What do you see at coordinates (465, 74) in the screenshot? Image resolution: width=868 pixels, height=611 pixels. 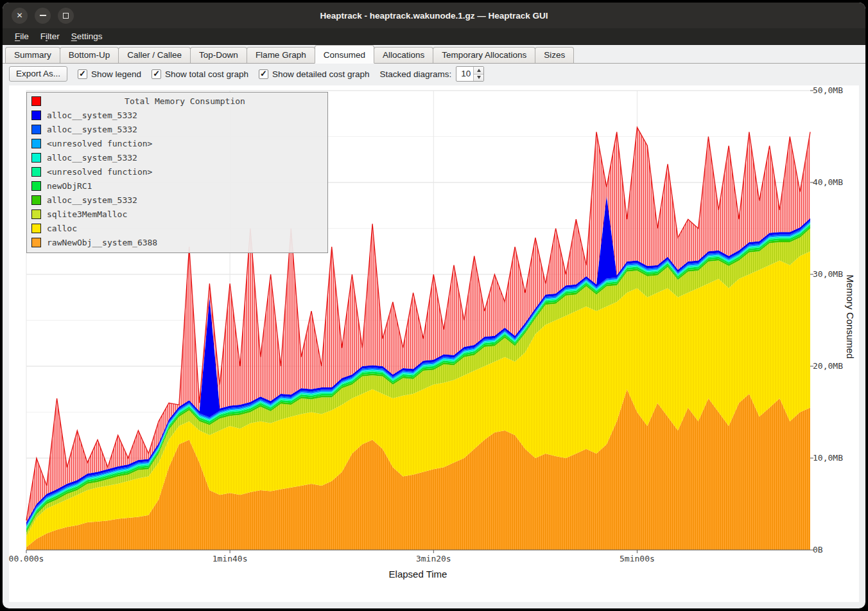 I see `spinbox-value: 10` at bounding box center [465, 74].